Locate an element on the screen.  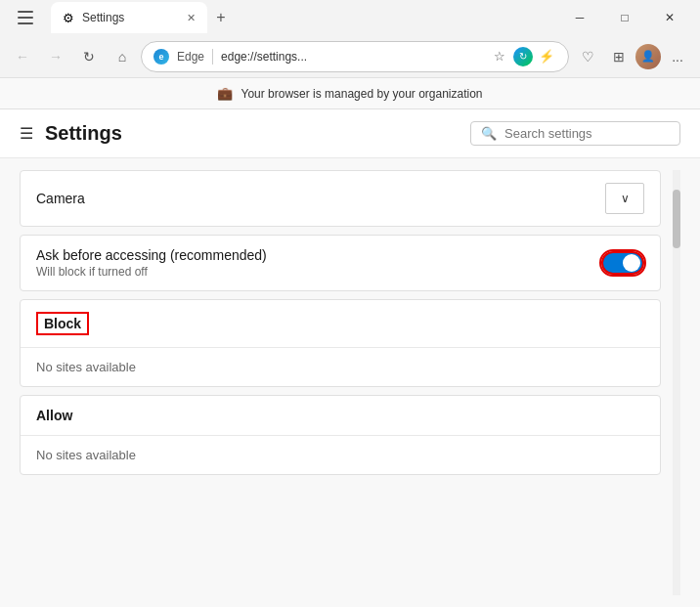
search-icon: 🔍 is located at coordinates (489, 133).